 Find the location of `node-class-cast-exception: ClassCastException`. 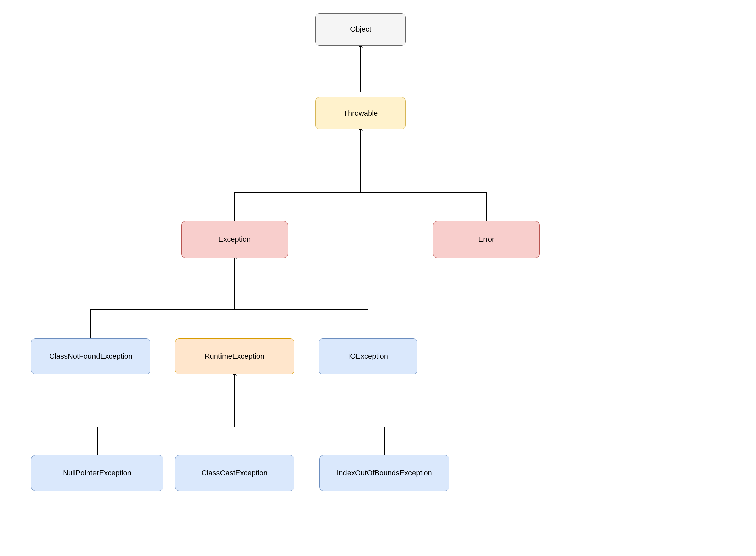

node-class-cast-exception: ClassCastException is located at coordinates (234, 473).